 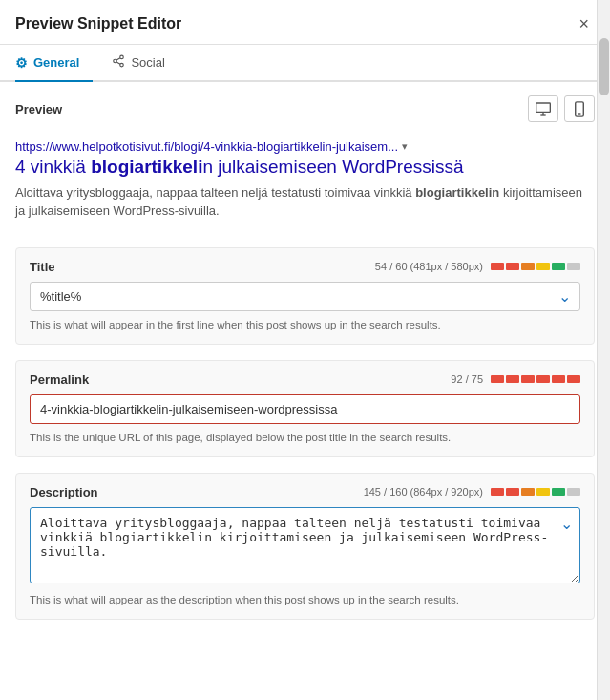 I want to click on gear-icon: ⚙, so click(x=21, y=63).